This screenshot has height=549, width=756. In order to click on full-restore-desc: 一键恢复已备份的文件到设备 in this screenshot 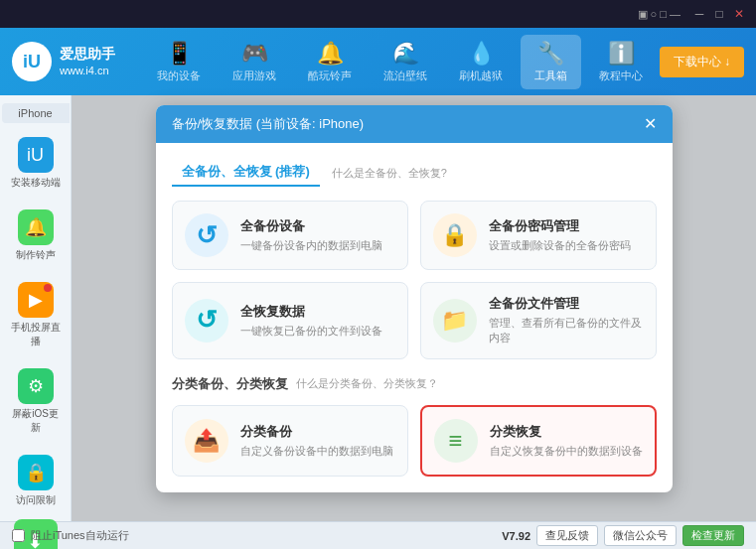, I will do `click(312, 332)`.